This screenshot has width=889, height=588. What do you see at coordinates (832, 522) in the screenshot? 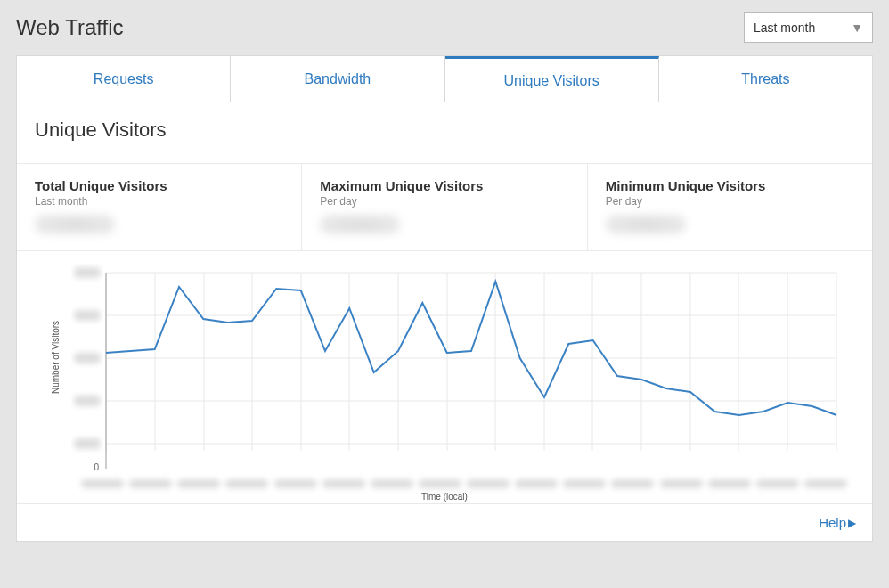
I see `help-label: Help` at bounding box center [832, 522].